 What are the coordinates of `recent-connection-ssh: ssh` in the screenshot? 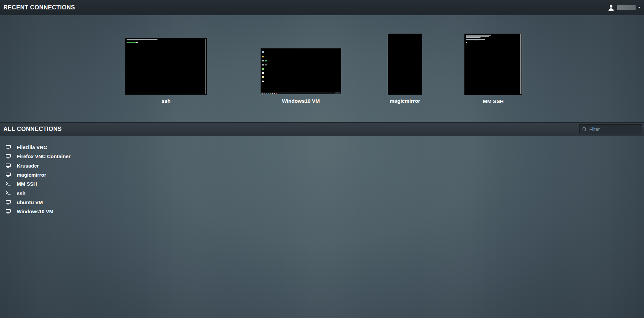 It's located at (166, 72).